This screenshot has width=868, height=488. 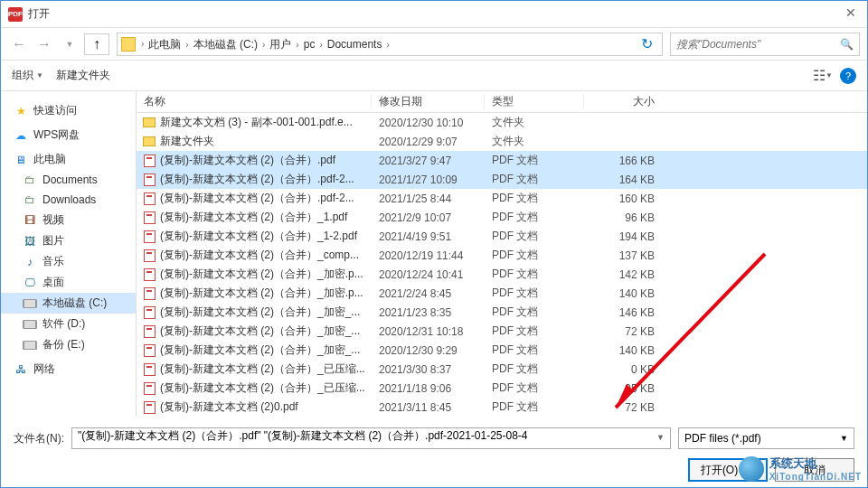 What do you see at coordinates (429, 313) in the screenshot?
I see `file-date: 2021/1/23 8:35` at bounding box center [429, 313].